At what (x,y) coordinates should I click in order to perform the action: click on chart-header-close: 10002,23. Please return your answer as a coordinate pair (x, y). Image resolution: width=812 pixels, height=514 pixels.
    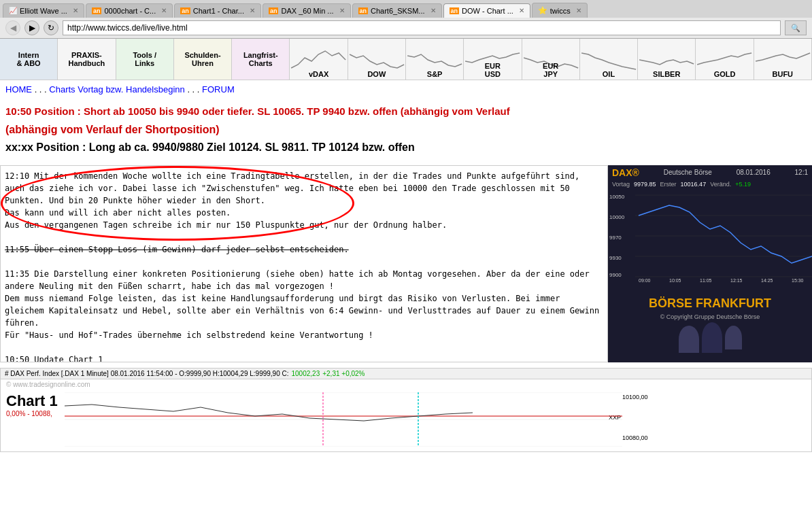
    Looking at the image, I should click on (306, 374).